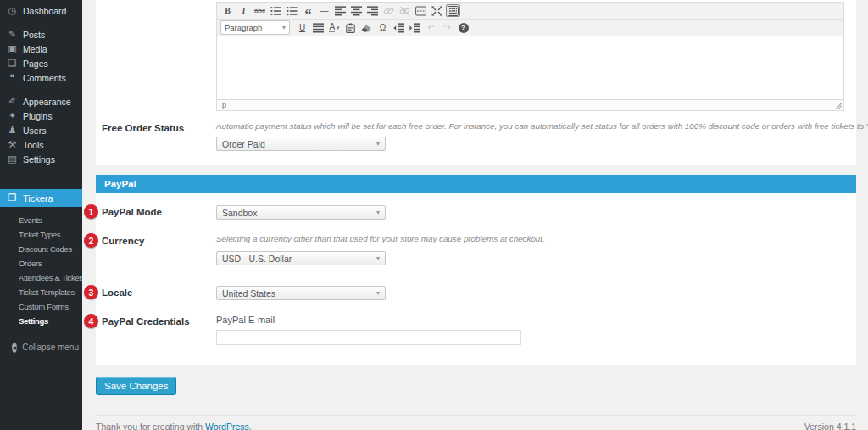 The height and width of the screenshot is (430, 868). I want to click on paypal-mode-field: Sandbox ▾, so click(536, 212).